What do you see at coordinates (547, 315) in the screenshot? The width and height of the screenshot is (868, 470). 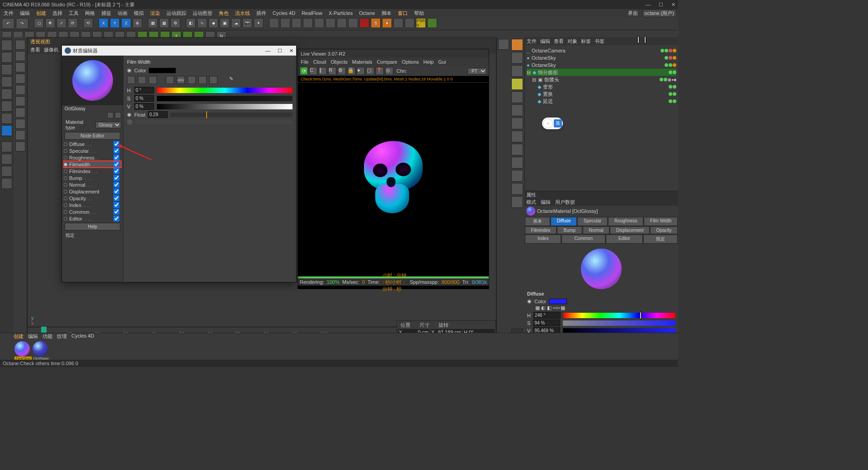 I see `h-input` at bounding box center [547, 315].